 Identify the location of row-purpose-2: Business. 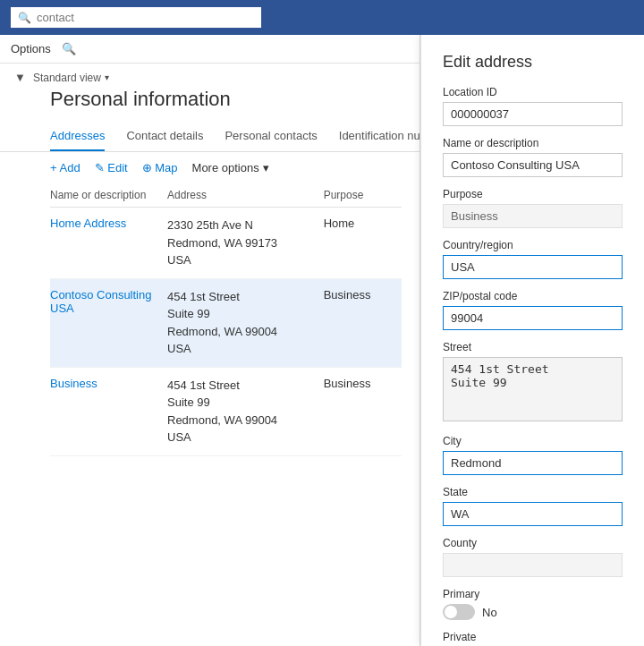
(363, 383).